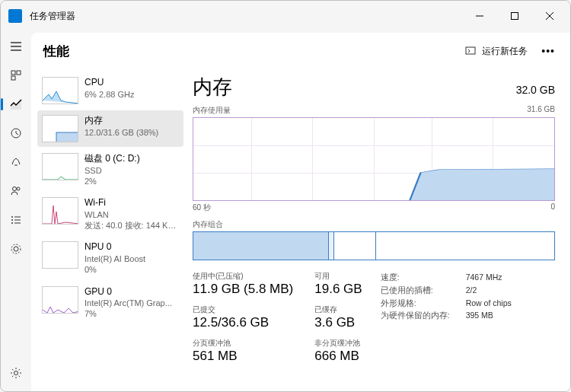 The image size is (571, 392). I want to click on detail-title: 内存, so click(212, 87).